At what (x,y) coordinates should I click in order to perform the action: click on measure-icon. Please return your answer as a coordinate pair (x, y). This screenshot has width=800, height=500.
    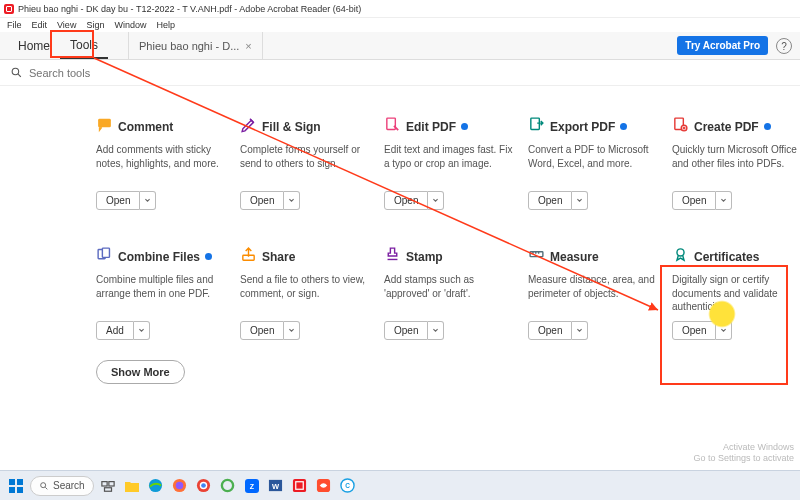
    Looking at the image, I should click on (536, 256).